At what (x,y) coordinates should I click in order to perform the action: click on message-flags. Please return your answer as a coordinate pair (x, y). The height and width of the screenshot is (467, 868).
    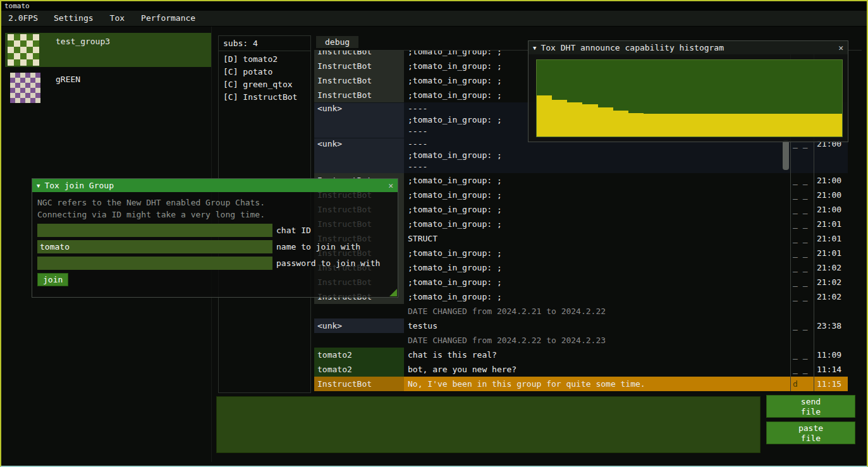
    Looking at the image, I should click on (802, 340).